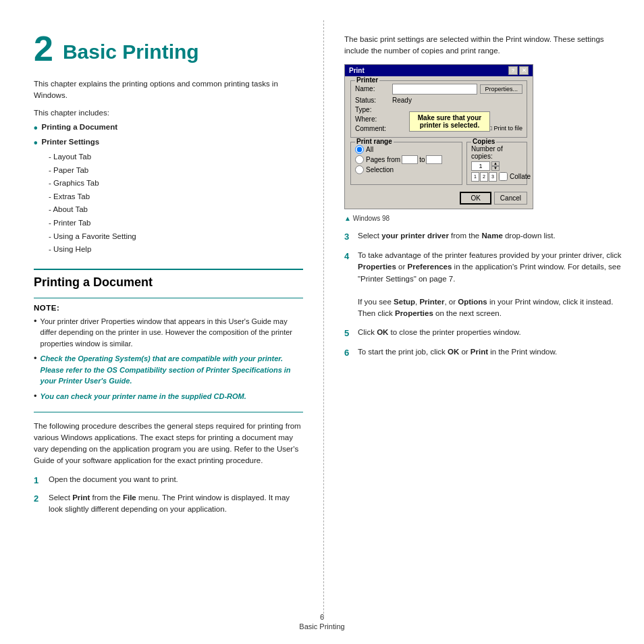 The image size is (644, 644). What do you see at coordinates (406, 163) in the screenshot?
I see `print-range-group: Print range All Pages from to` at bounding box center [406, 163].